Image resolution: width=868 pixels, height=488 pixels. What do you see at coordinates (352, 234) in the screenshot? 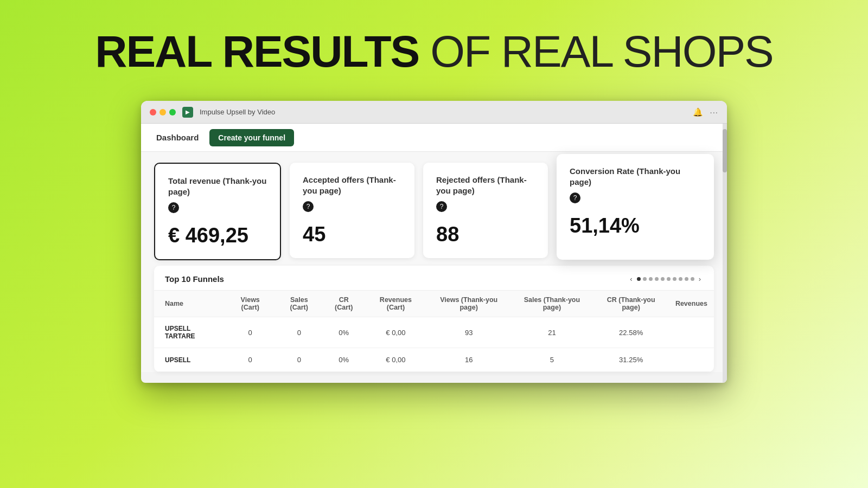
I see `card-value-accepted: 45` at bounding box center [352, 234].